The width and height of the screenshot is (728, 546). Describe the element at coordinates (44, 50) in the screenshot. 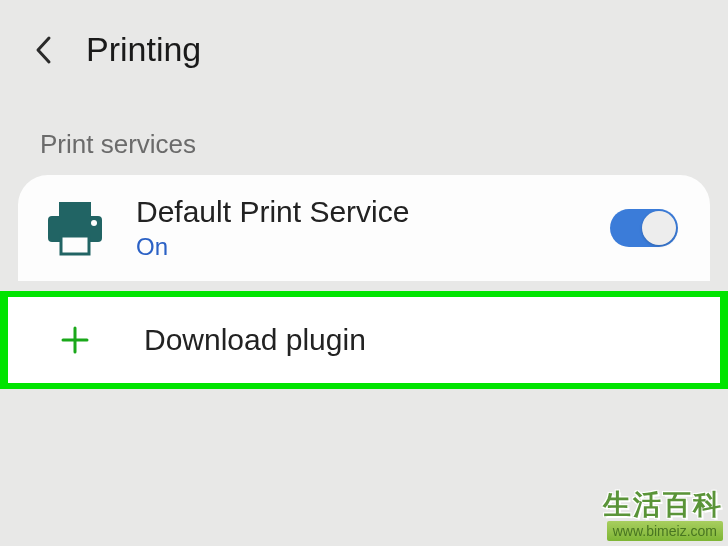

I see `back-icon` at that location.